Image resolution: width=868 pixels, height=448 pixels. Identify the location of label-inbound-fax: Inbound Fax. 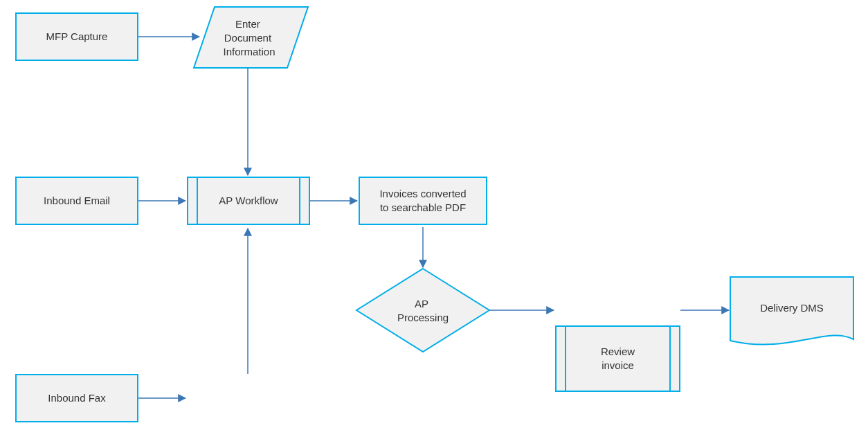
(76, 398).